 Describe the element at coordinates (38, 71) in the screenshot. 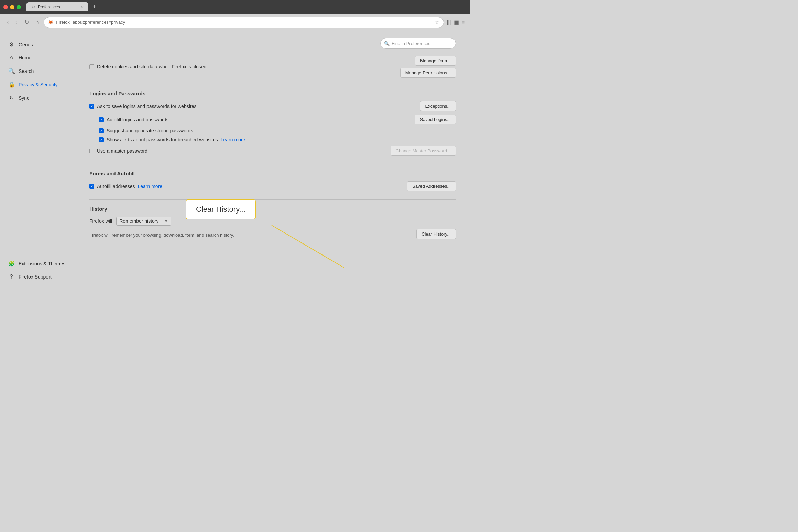

I see `sidebar-item-search: 🔍 Search` at that location.